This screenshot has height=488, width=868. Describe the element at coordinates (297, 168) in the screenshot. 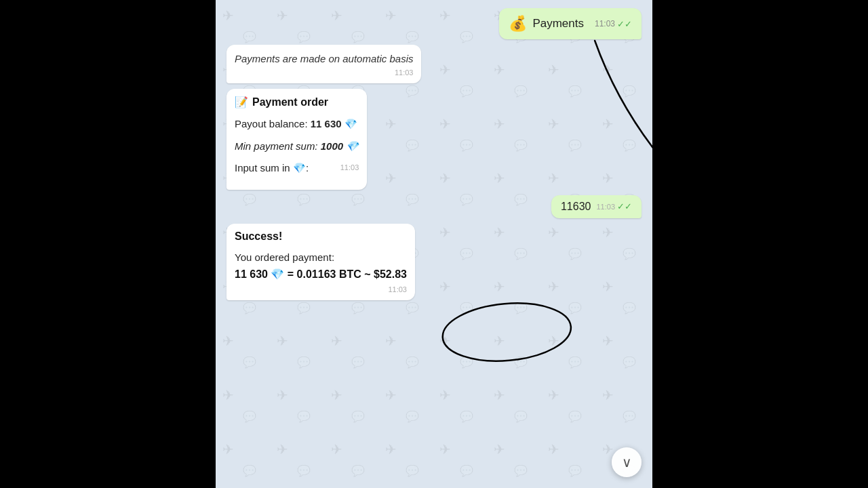

I see `input-sum-line: Input sum in 💎: 11:03` at that location.